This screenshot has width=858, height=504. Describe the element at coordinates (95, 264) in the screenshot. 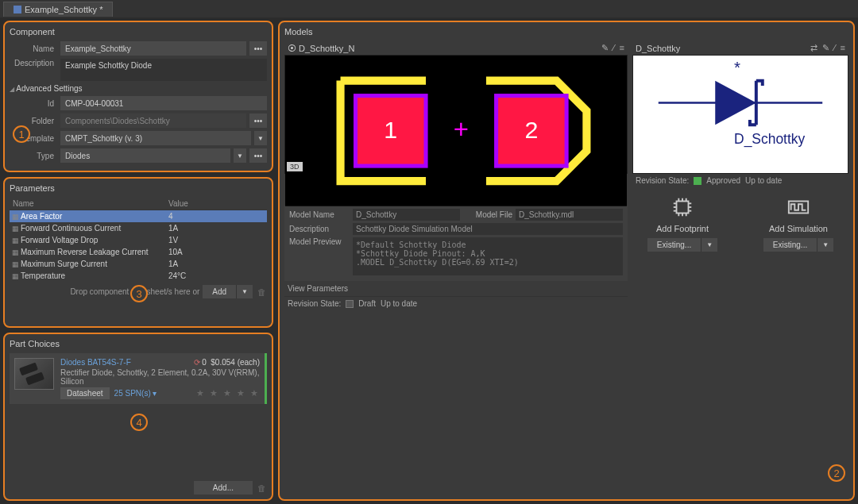

I see `param-name: Maximum Surge Current` at that location.